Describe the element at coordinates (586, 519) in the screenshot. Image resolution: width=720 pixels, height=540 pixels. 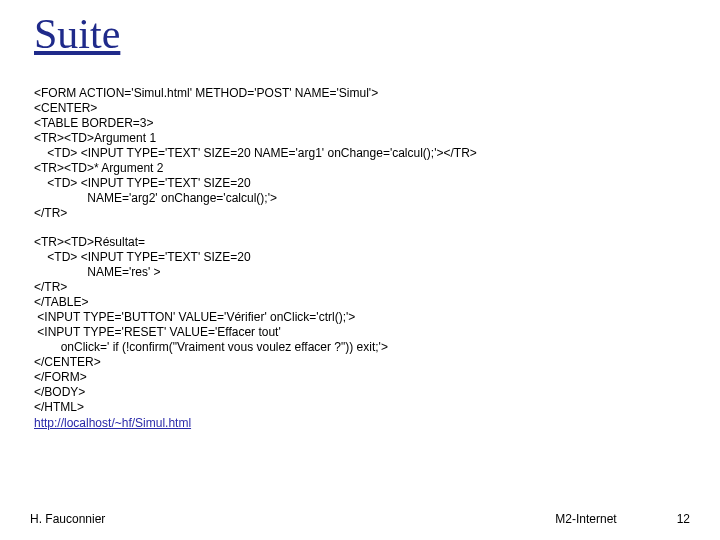
I see `footer-course: M2-Internet` at that location.